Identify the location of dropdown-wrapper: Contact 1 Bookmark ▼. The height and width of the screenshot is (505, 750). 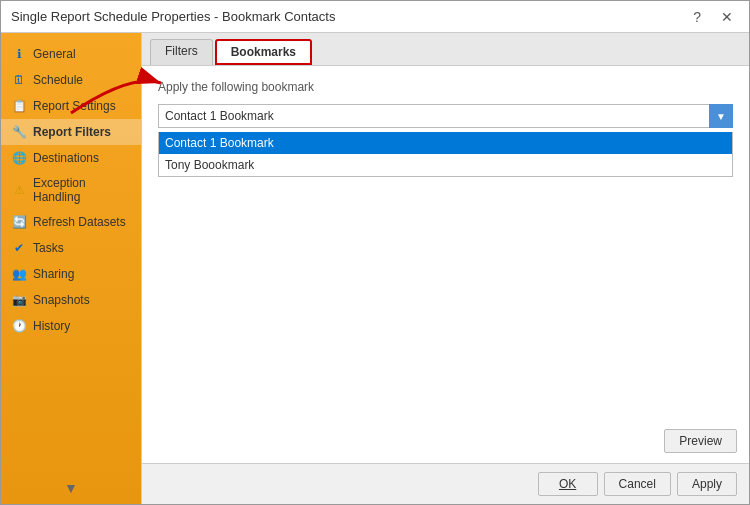
(446, 116).